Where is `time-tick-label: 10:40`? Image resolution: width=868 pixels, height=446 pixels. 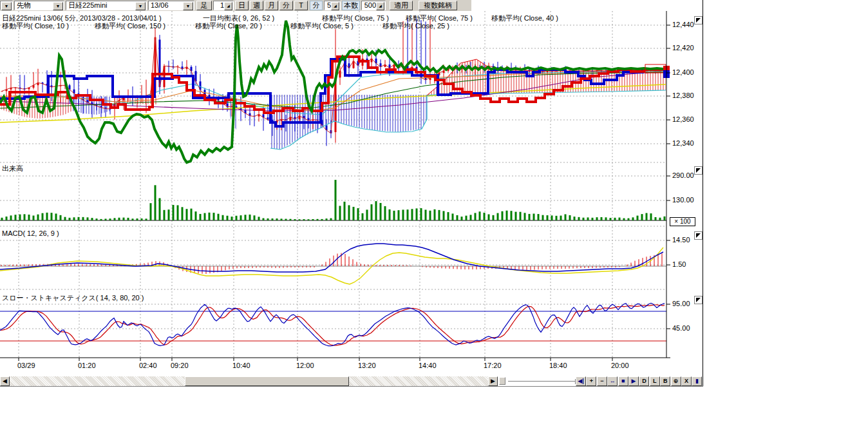 time-tick-label: 10:40 is located at coordinates (241, 365).